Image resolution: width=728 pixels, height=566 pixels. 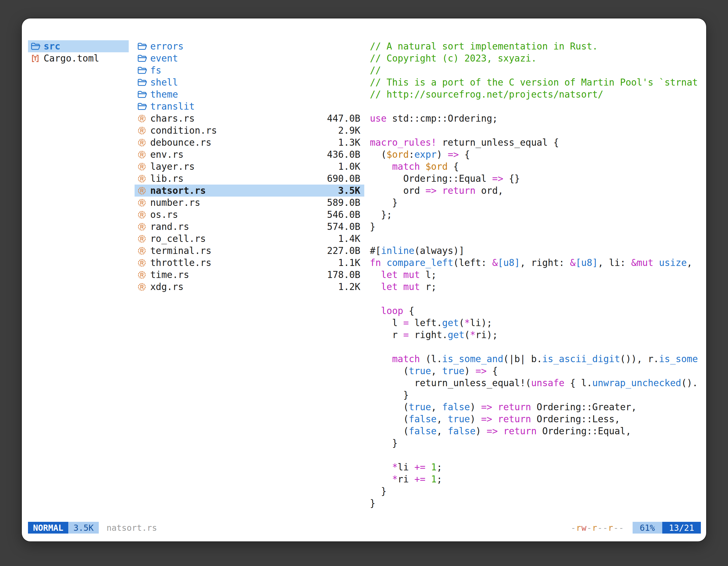 I want to click on cursor-position-badge: 13/21, so click(x=682, y=528).